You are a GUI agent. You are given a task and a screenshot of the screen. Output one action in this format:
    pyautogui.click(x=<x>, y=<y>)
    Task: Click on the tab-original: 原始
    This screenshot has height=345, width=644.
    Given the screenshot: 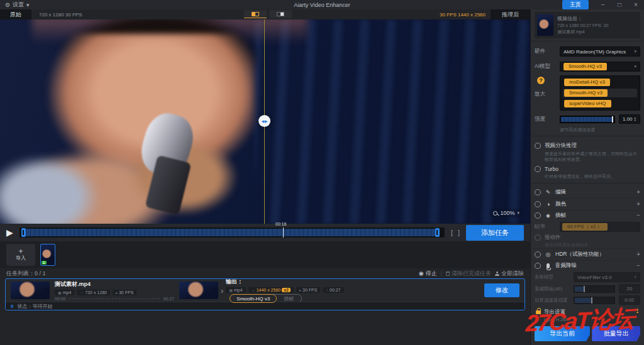 What is the action you would take?
    pyautogui.click(x=16, y=14)
    